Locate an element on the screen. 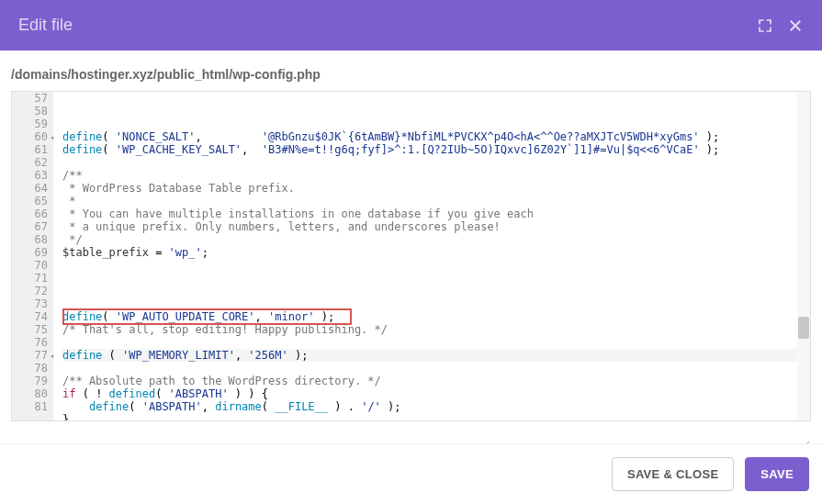 The height and width of the screenshot is (504, 822). line-number: 80 is located at coordinates (35, 394).